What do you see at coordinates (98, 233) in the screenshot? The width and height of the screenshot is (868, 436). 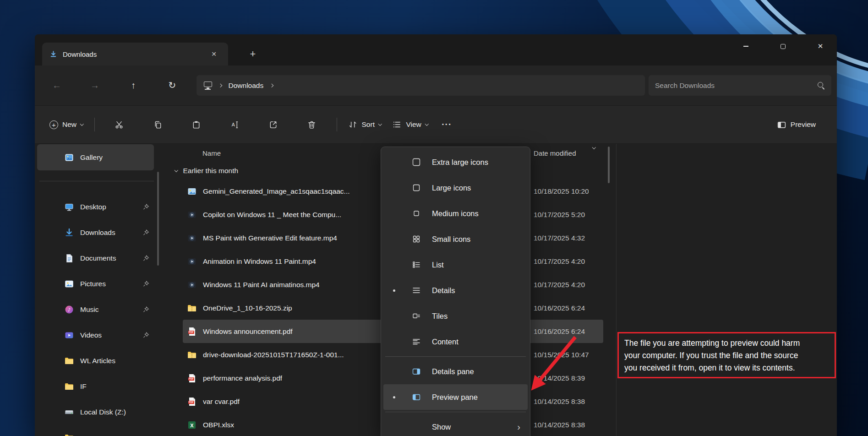 I see `sidebar-item-label: Downloads` at bounding box center [98, 233].